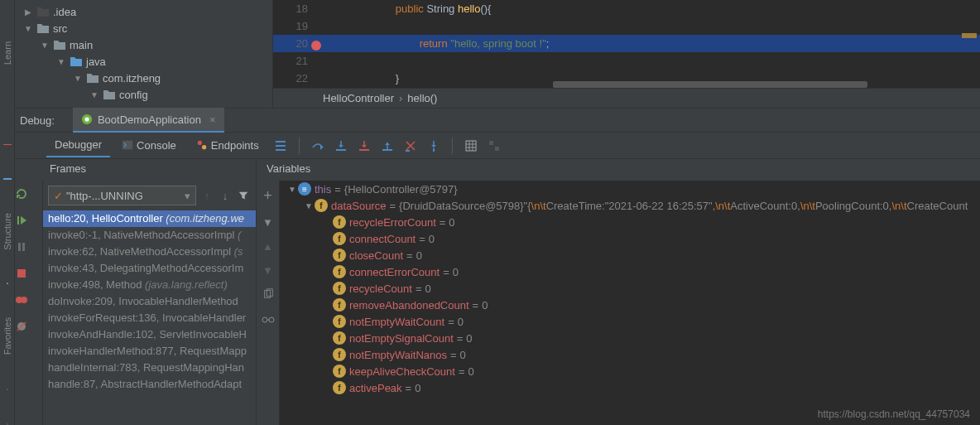  Describe the element at coordinates (149, 120) in the screenshot. I see `debug-config-tab: BootDemoApplication ×` at that location.